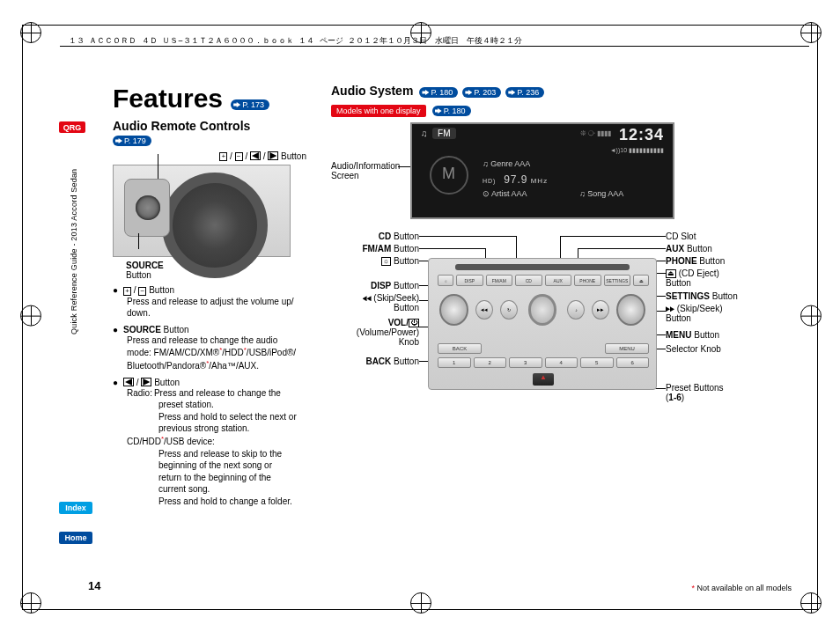 The width and height of the screenshot is (840, 632). What do you see at coordinates (215, 225) in the screenshot?
I see `steering-wheel-icon` at bounding box center [215, 225].